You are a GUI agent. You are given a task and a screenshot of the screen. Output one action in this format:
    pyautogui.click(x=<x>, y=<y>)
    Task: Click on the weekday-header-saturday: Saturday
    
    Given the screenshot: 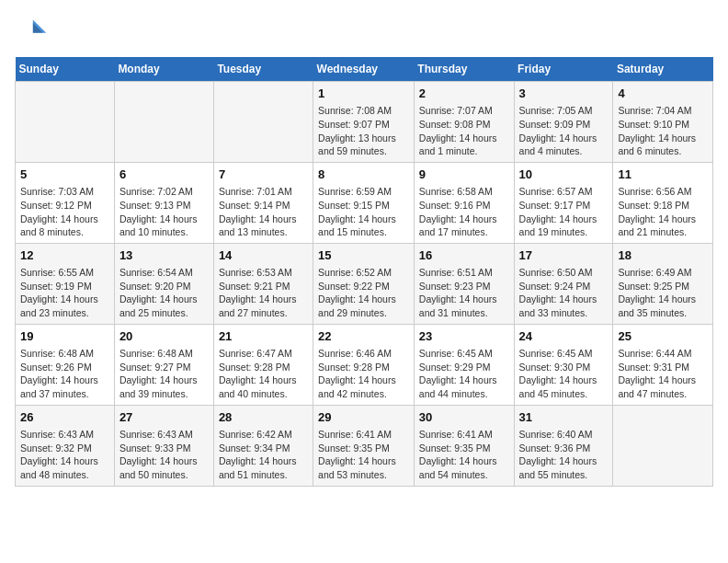 What is the action you would take?
    pyautogui.click(x=664, y=70)
    